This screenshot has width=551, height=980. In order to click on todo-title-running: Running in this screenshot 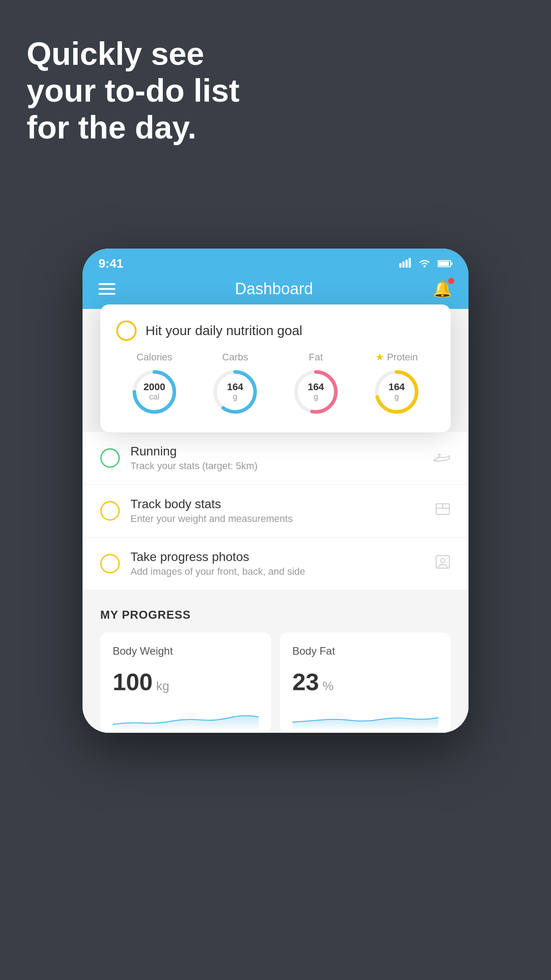, I will do `click(276, 451)`.